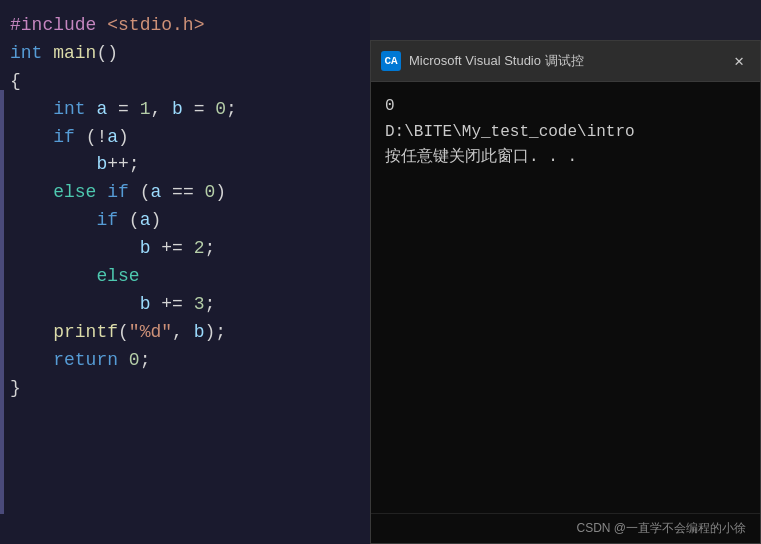  What do you see at coordinates (190, 165) in the screenshot?
I see `code-line-bpp: b++;` at bounding box center [190, 165].